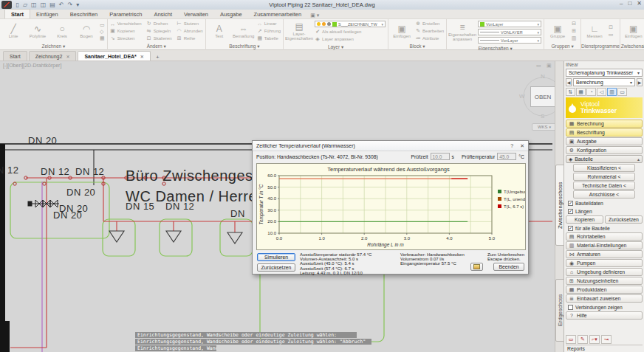 This screenshot has width=644, height=352. What do you see at coordinates (102, 25) in the screenshot?
I see `ribbon-extra-icon: ▭` at bounding box center [102, 25].